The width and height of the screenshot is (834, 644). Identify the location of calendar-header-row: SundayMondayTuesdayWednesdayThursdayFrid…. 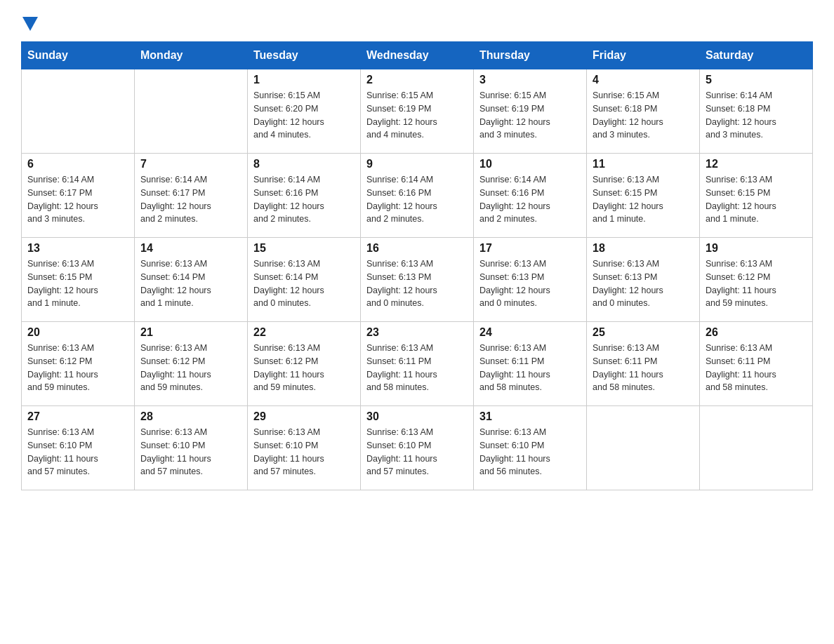
(417, 56).